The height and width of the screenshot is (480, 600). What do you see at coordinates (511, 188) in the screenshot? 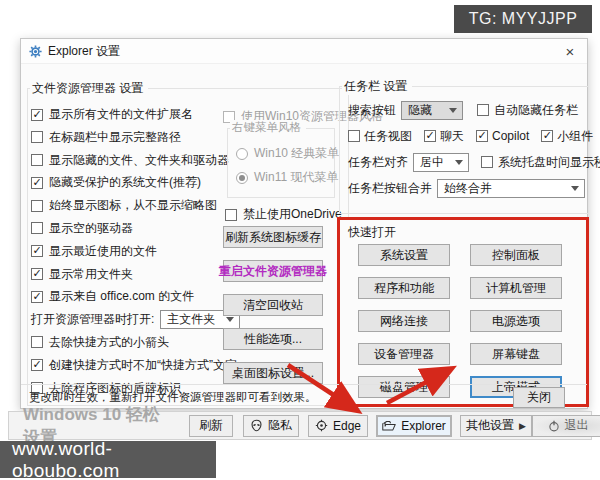
I see `taskbar-combine-select: 始终合并` at bounding box center [511, 188].